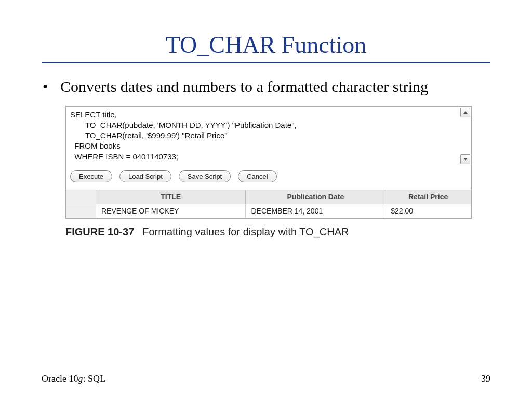 The width and height of the screenshot is (532, 399). Describe the element at coordinates (269, 211) in the screenshot. I see `table-row: REVENGE OF MICKEY DECEMBER 14, 2001 $22.…` at that location.